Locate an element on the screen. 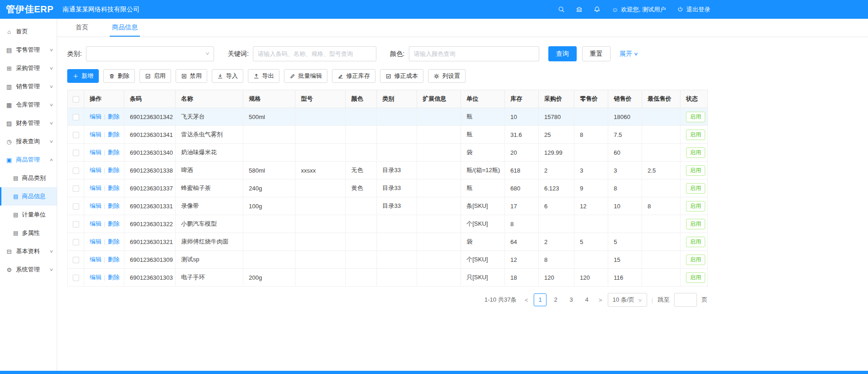 This screenshot has width=868, height=374. purchase-price-cell: 8 is located at coordinates (557, 260).